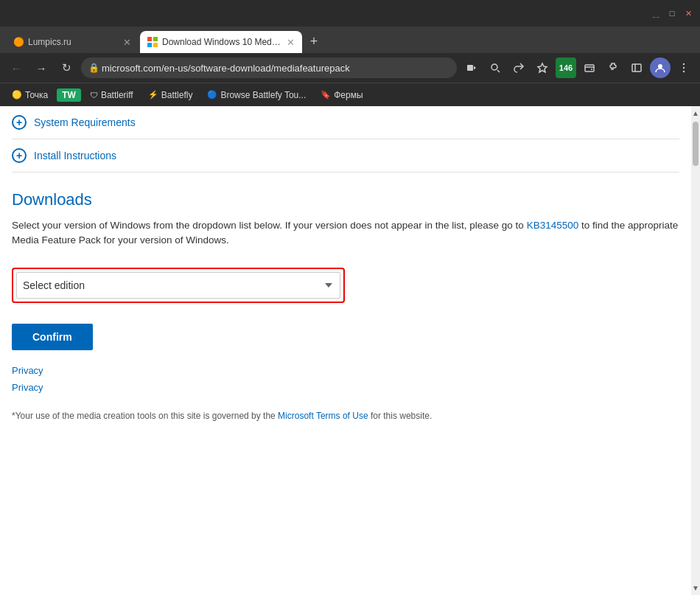 This screenshot has width=700, height=595. What do you see at coordinates (323, 416) in the screenshot?
I see `terms-link: Microsoft Terms of Use` at bounding box center [323, 416].